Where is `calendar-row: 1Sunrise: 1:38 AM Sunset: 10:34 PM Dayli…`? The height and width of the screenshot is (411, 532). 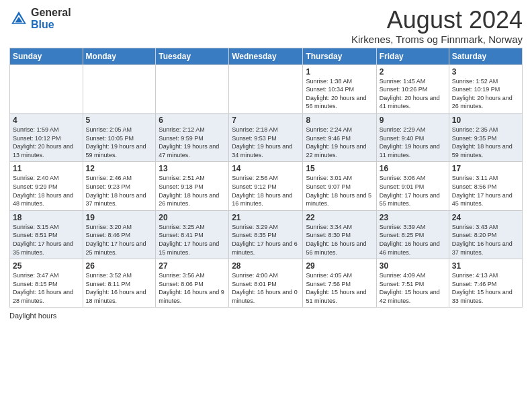
calendar-row: 1Sunrise: 1:38 AM Sunset: 10:34 PM Dayli… is located at coordinates (266, 89).